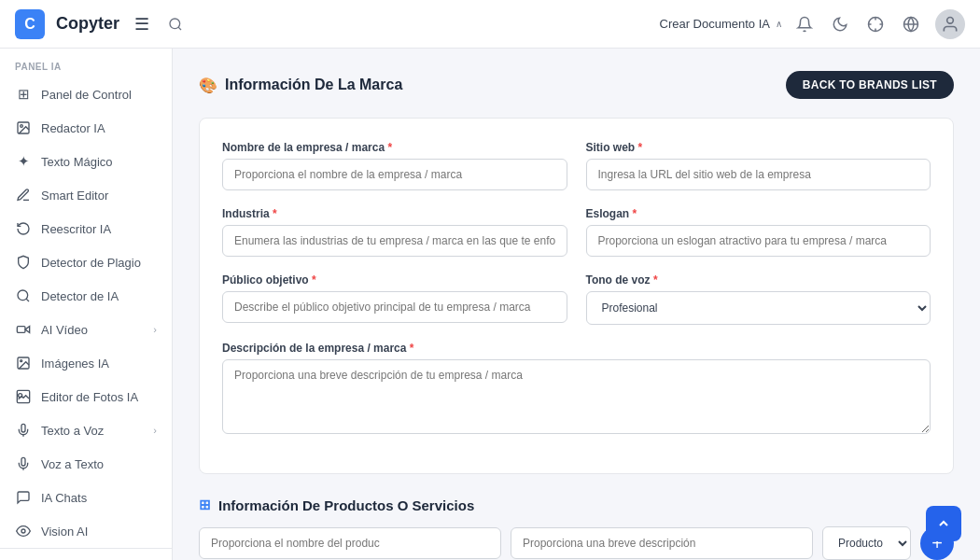 The height and width of the screenshot is (560, 980). Describe the element at coordinates (23, 161) in the screenshot. I see `texto-magico-icon: ✦` at that location.